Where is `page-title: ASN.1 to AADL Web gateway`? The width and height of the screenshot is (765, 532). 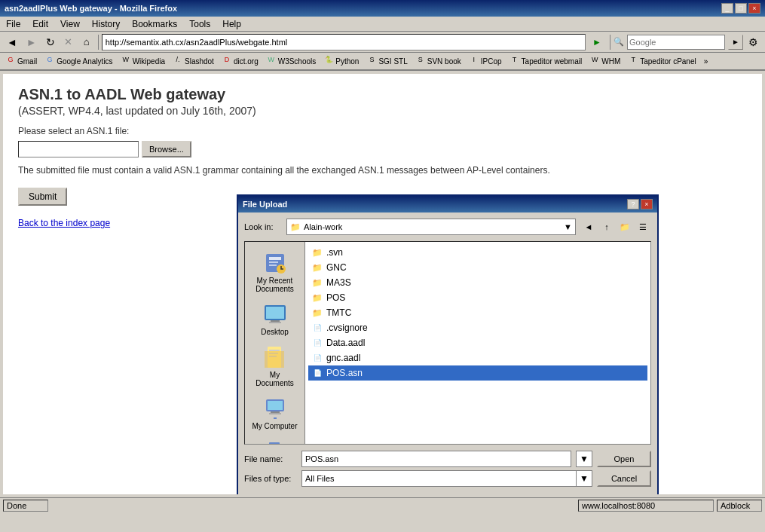 page-title: ASN.1 to AADL Web gateway is located at coordinates (383, 95).